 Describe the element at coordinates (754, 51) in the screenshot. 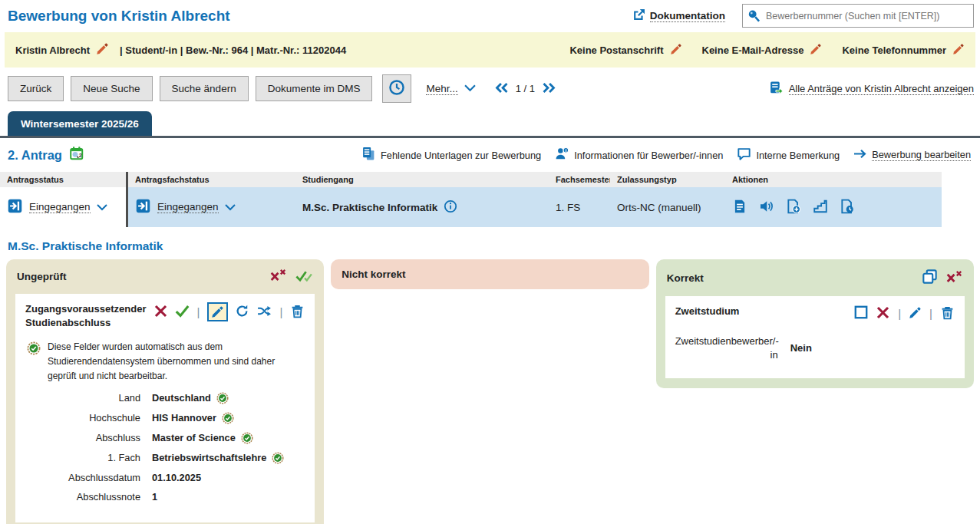

I see `no-email-label: Keine E-Mail-Adresse` at that location.